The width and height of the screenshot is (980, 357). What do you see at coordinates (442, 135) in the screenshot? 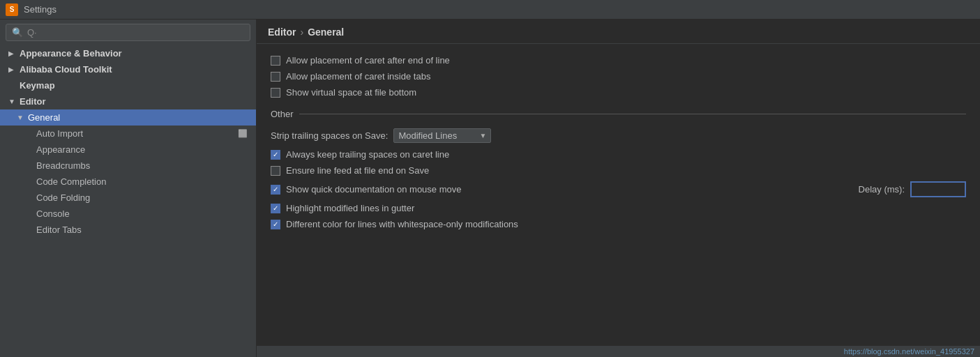
I see `strip-trailing-dropdown: Modified Lines ▼` at bounding box center [442, 135].